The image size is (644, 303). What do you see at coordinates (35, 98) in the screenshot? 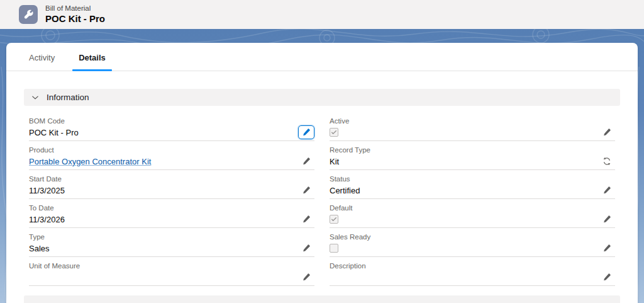
I see `chevron-down-icon` at bounding box center [35, 98].